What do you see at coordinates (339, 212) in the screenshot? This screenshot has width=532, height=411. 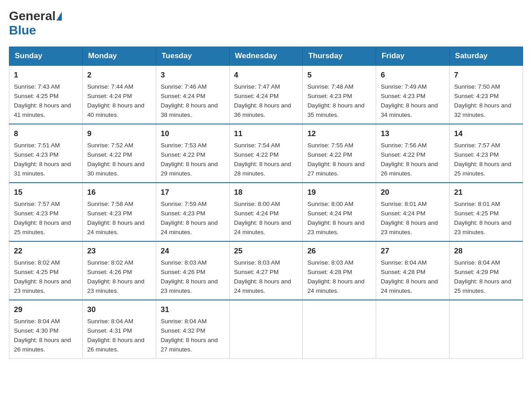 I see `calendar-cell: 19Sunrise: 8:00 AMSunset: 4:24 PMDayligh…` at bounding box center [339, 212].